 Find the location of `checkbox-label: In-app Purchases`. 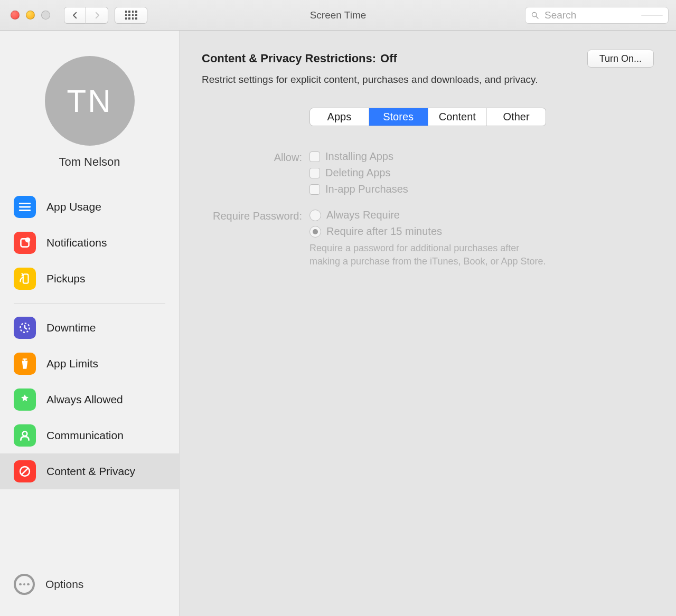

checkbox-label: In-app Purchases is located at coordinates (367, 189).